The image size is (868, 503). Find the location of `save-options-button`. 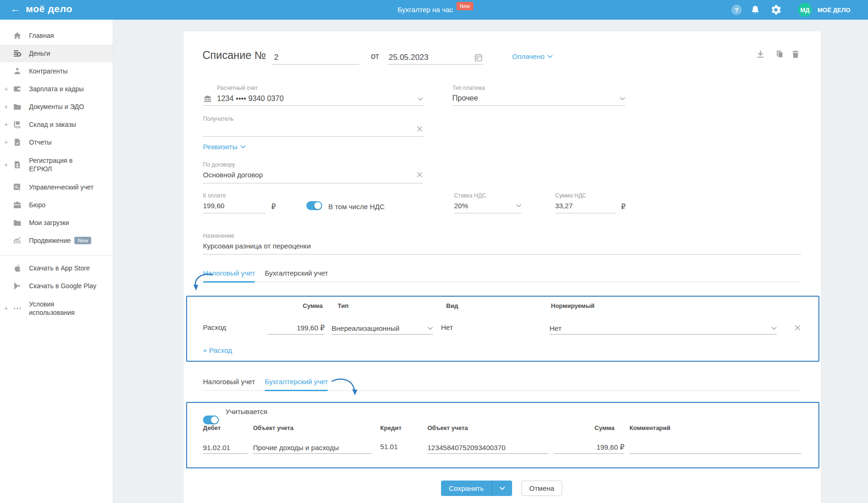

save-options-button is located at coordinates (502, 488).